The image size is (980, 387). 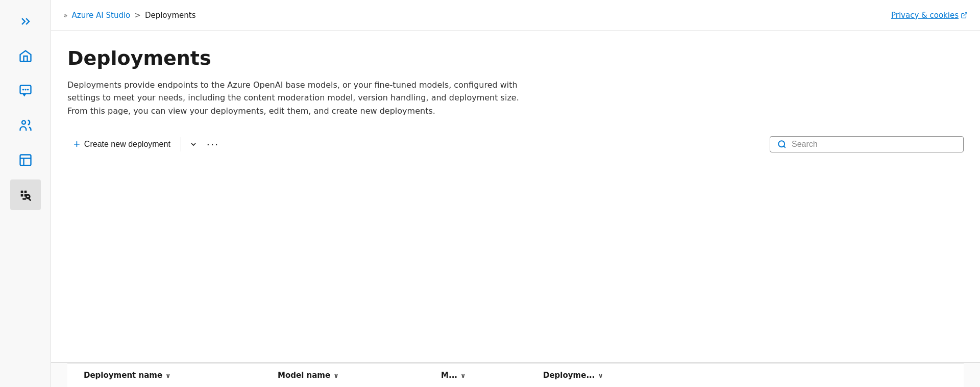 What do you see at coordinates (745, 375) in the screenshot?
I see `col-header-deployment-type: Deployme... ∨` at bounding box center [745, 375].